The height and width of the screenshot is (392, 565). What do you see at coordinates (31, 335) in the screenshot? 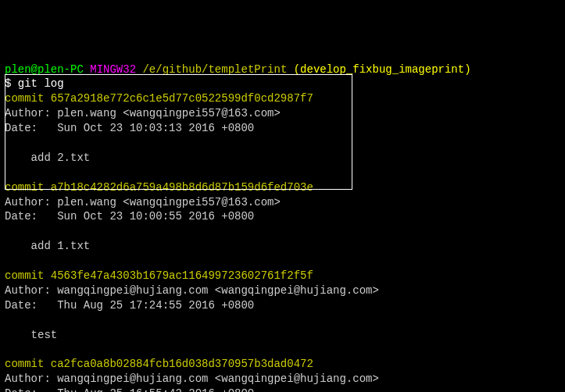
I see `commit-msg: test` at bounding box center [31, 335].